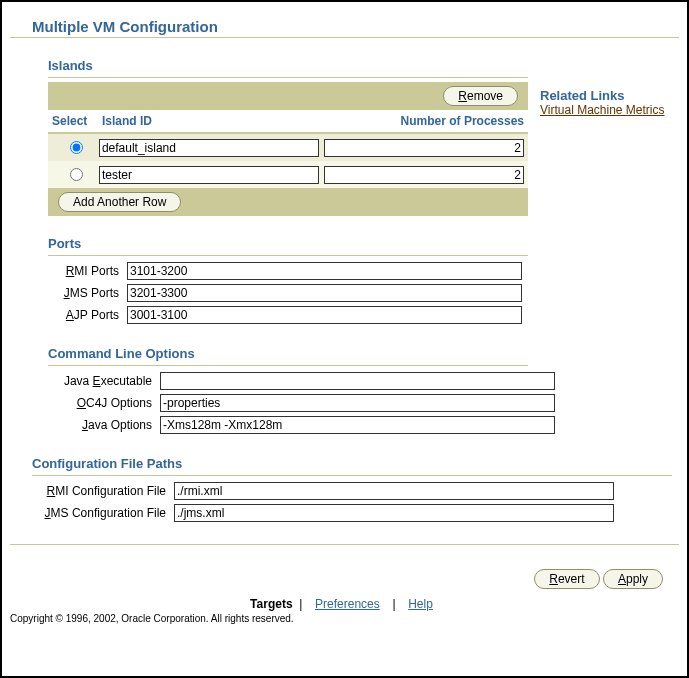 This screenshot has height=678, width=689. What do you see at coordinates (358, 381) in the screenshot?
I see `java-executable-input` at bounding box center [358, 381].